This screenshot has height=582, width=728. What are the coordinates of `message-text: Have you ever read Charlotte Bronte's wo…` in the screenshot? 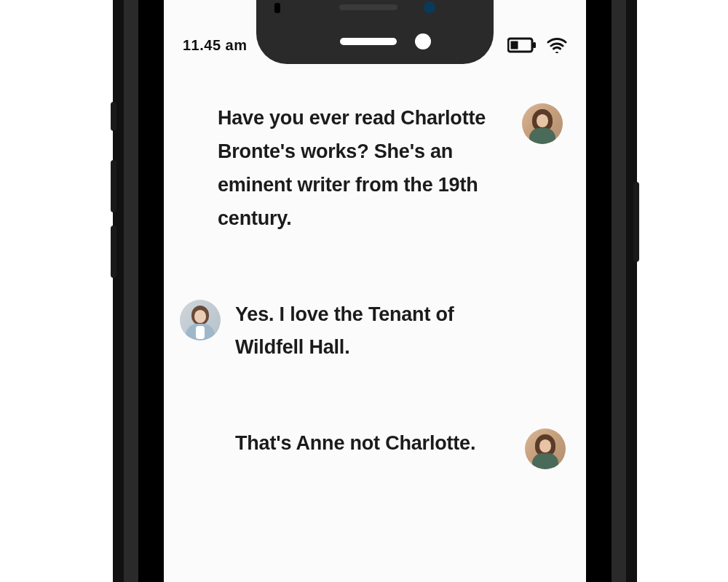 It's located at (363, 169).